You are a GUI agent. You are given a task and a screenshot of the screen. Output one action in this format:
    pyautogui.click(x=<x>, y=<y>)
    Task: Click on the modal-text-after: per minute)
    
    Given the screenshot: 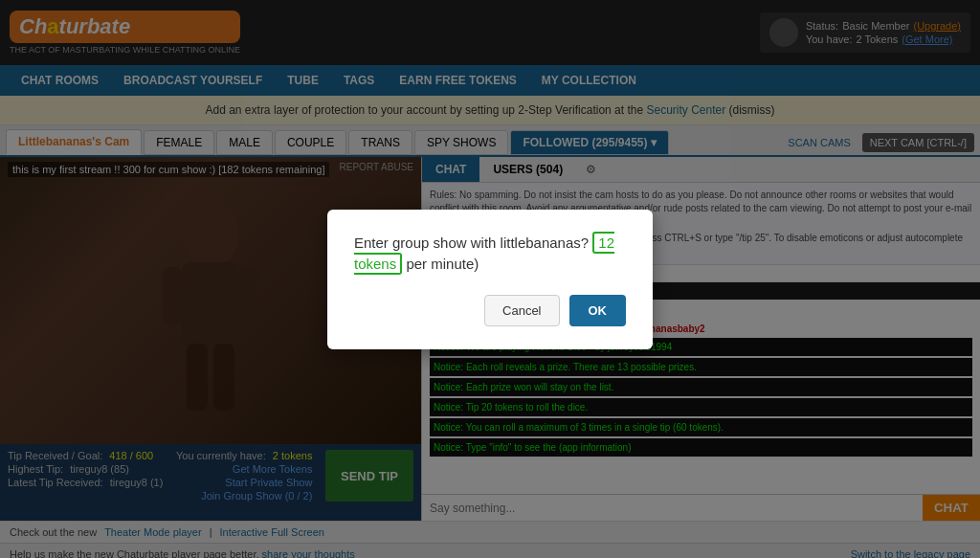 What is the action you would take?
    pyautogui.click(x=442, y=264)
    